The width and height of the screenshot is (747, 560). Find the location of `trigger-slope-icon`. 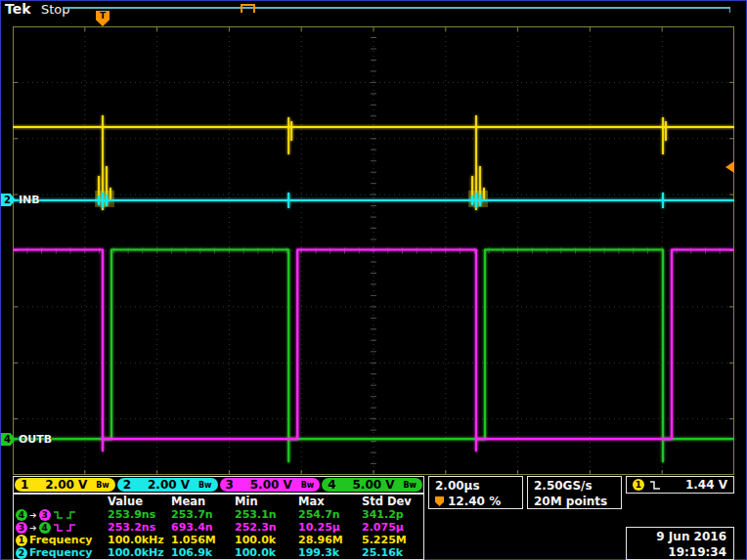

trigger-slope-icon is located at coordinates (655, 485).